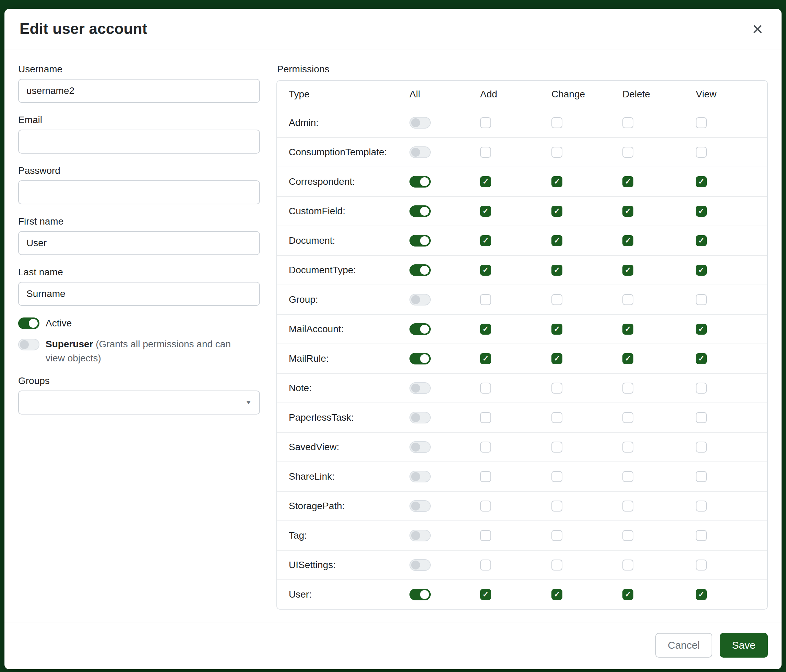 The height and width of the screenshot is (672, 786). What do you see at coordinates (139, 294) in the screenshot?
I see `last-name-input` at bounding box center [139, 294].